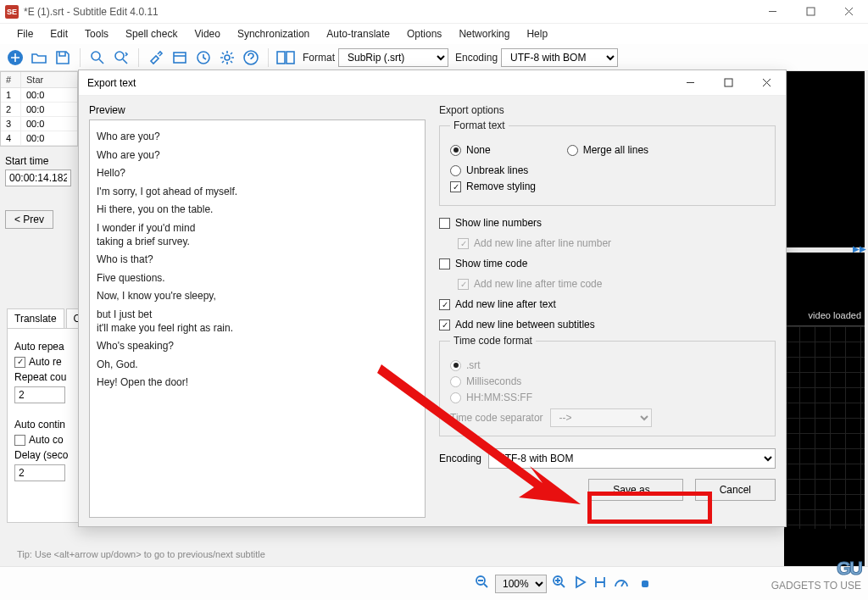 This screenshot has height=600, width=868. I want to click on format-select: SubRip (.srt), so click(393, 58).